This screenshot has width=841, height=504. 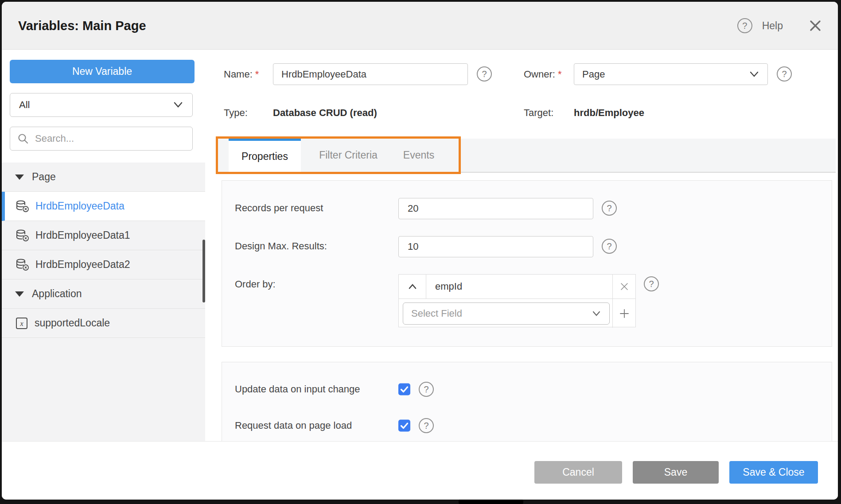 What do you see at coordinates (104, 206) in the screenshot?
I see `tree-item-hrdbemployeedata: HrdbEmployeeData` at bounding box center [104, 206].